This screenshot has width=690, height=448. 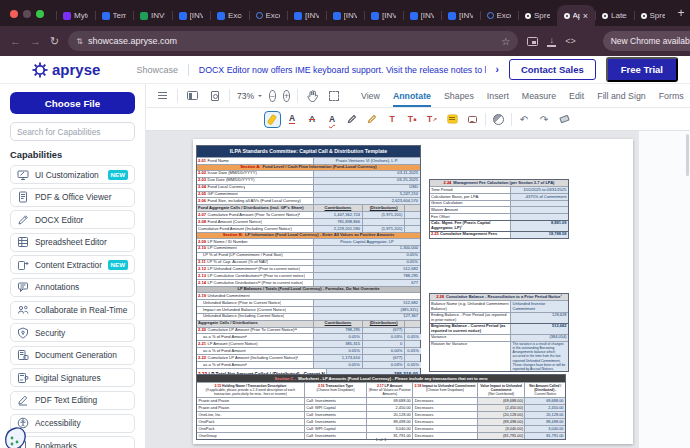 What do you see at coordinates (16, 42) in the screenshot?
I see `back-button: ←` at bounding box center [16, 42].